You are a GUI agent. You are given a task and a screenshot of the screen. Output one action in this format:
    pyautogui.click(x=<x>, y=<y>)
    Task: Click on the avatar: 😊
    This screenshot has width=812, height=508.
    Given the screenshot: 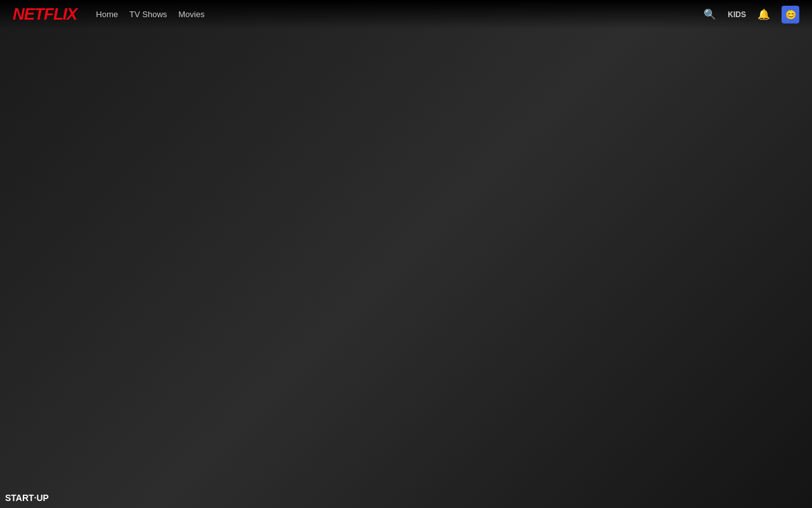 What is the action you would take?
    pyautogui.click(x=790, y=15)
    